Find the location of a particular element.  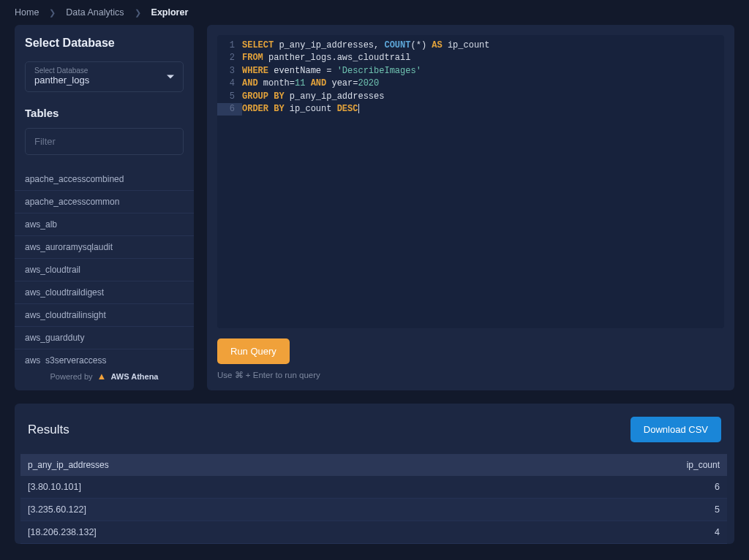

table-item: aws_s3serveraccess is located at coordinates (104, 357).